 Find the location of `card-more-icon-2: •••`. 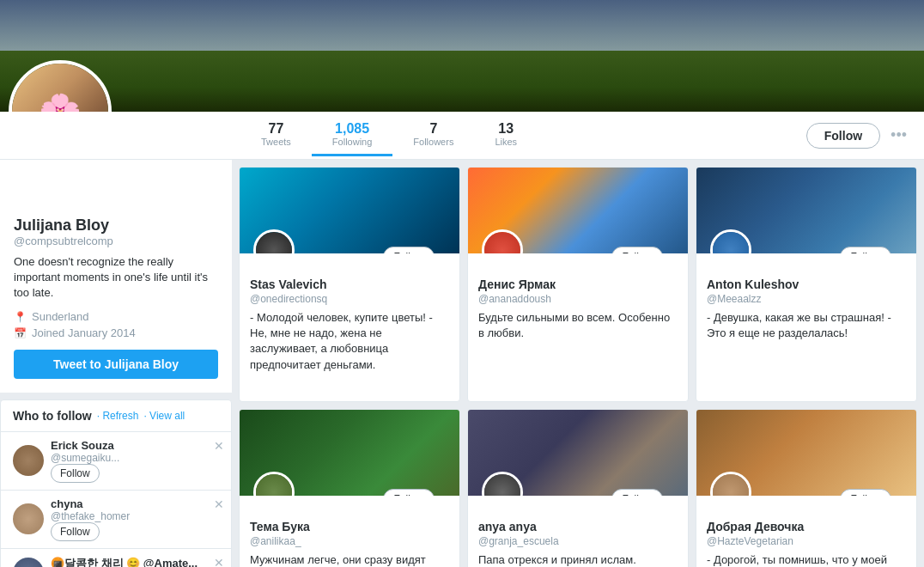

card-more-icon-2: ••• is located at coordinates (902, 251).